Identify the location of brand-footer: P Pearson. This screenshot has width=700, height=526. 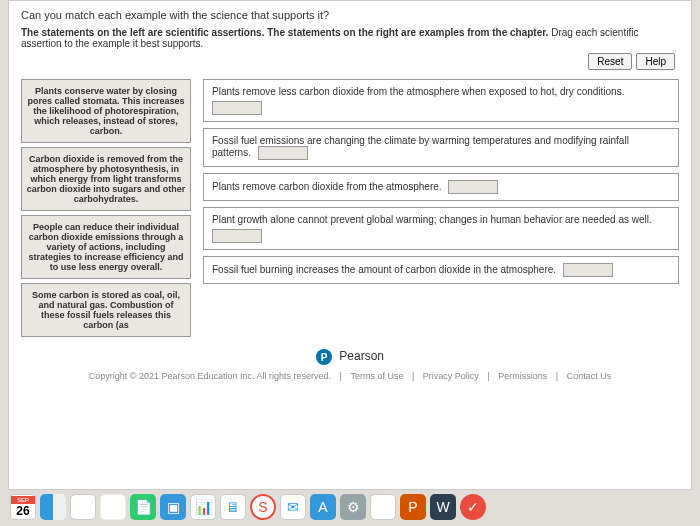
(350, 357).